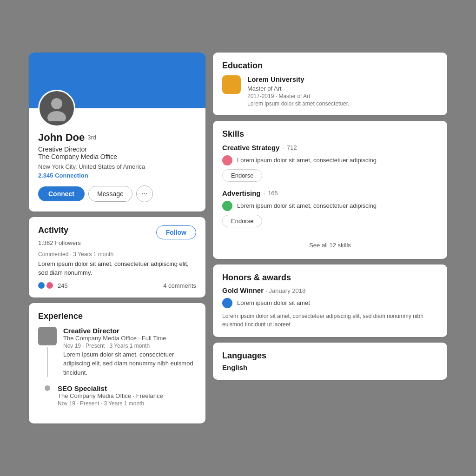 The width and height of the screenshot is (476, 476). I want to click on skill-endorser-1: Lorem ipsum dolor sit amet, consectetuer…, so click(330, 160).